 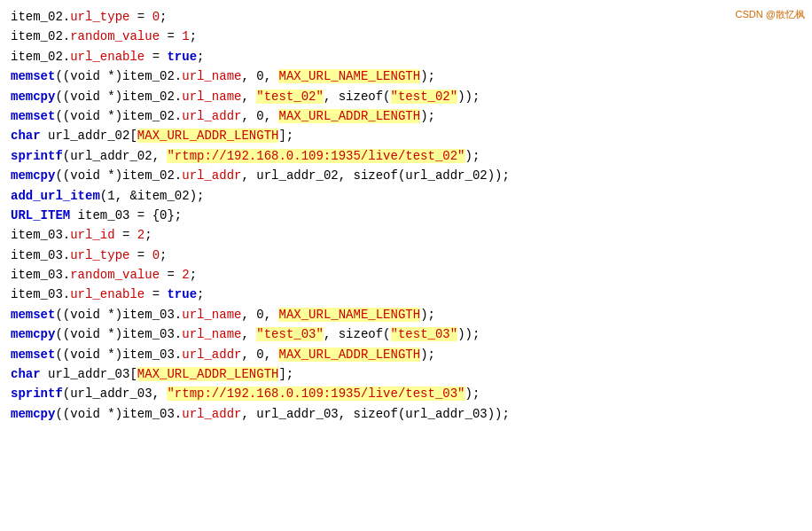 I want to click on code-segment: sprintf, so click(x=37, y=394).